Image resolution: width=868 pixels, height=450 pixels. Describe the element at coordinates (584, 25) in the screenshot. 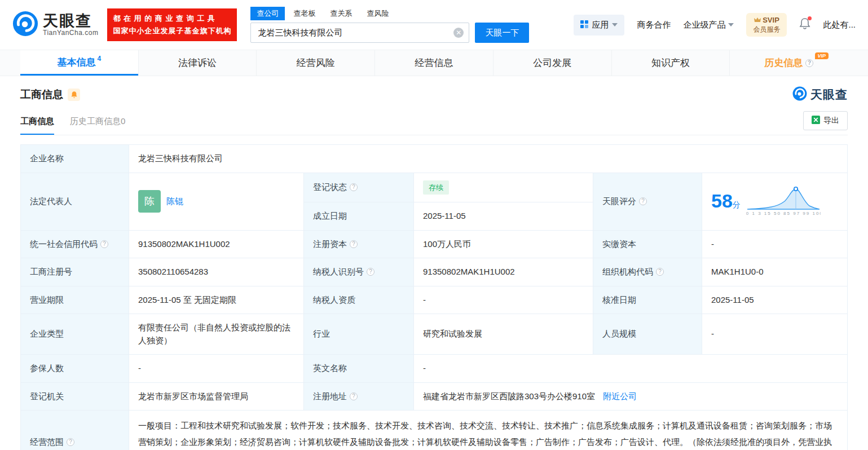

I see `apps-grid-icon` at that location.